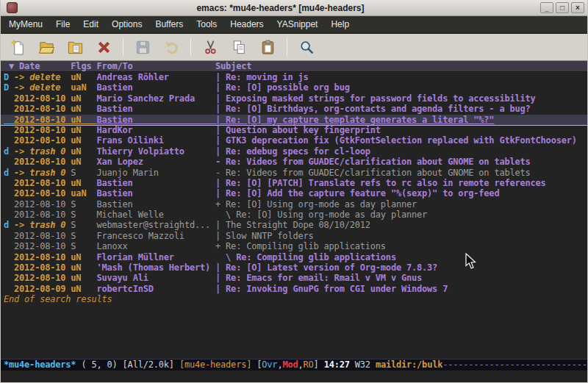 This screenshot has height=383, width=588. What do you see at coordinates (239, 47) in the screenshot?
I see `copy-button` at bounding box center [239, 47].